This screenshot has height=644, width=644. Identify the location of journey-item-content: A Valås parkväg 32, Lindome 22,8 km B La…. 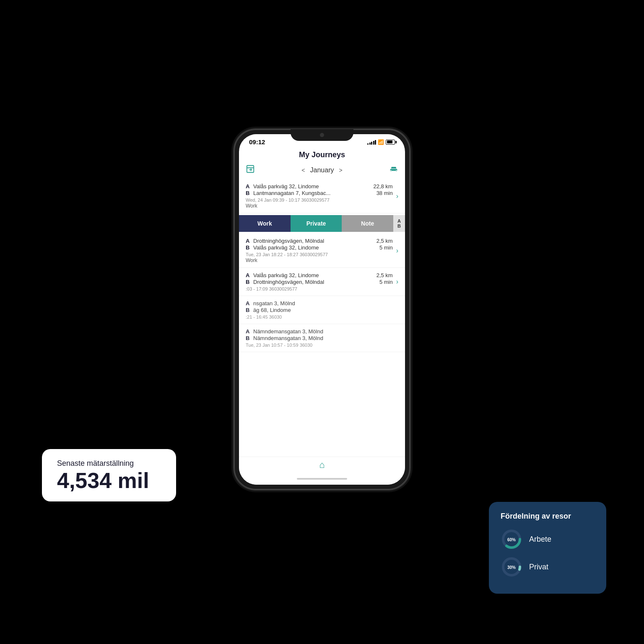
(319, 196).